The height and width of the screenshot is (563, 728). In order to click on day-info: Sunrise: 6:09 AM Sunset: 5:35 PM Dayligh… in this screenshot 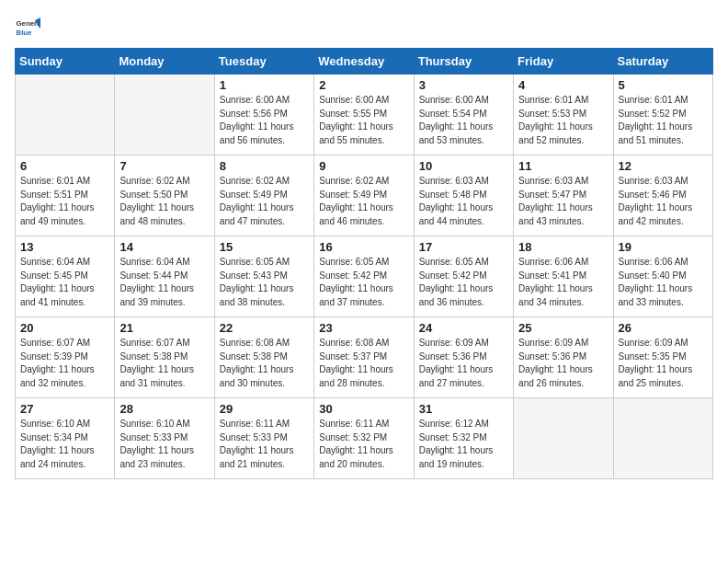, I will do `click(664, 363)`.